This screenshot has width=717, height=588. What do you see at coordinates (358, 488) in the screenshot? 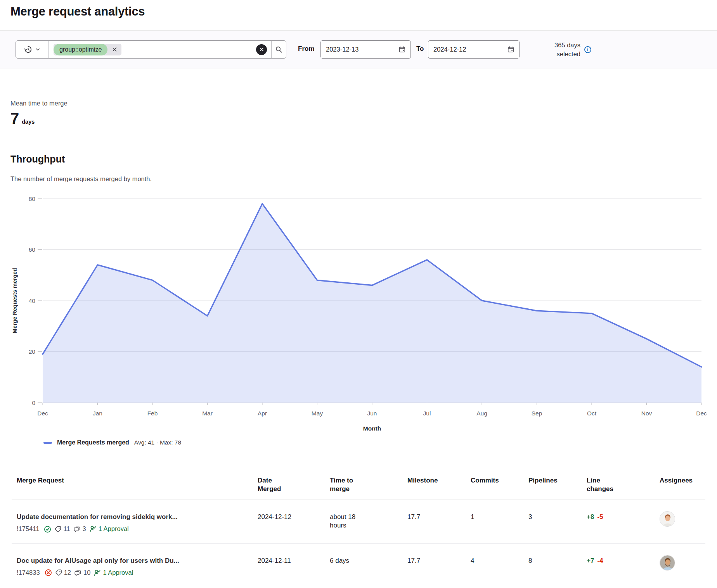
I see `table-header-row: Merge Request Date Merged Time to merge …` at bounding box center [358, 488].